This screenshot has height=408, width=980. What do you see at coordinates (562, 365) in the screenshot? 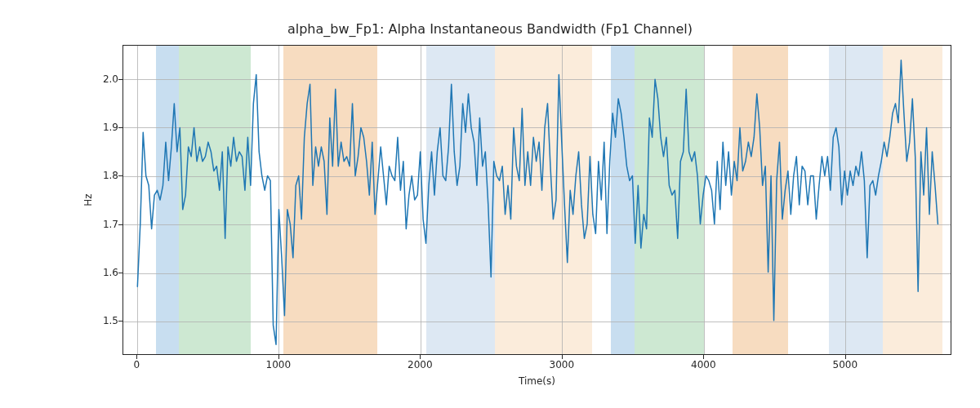
I see `x-tick-label: 3000` at bounding box center [562, 365].